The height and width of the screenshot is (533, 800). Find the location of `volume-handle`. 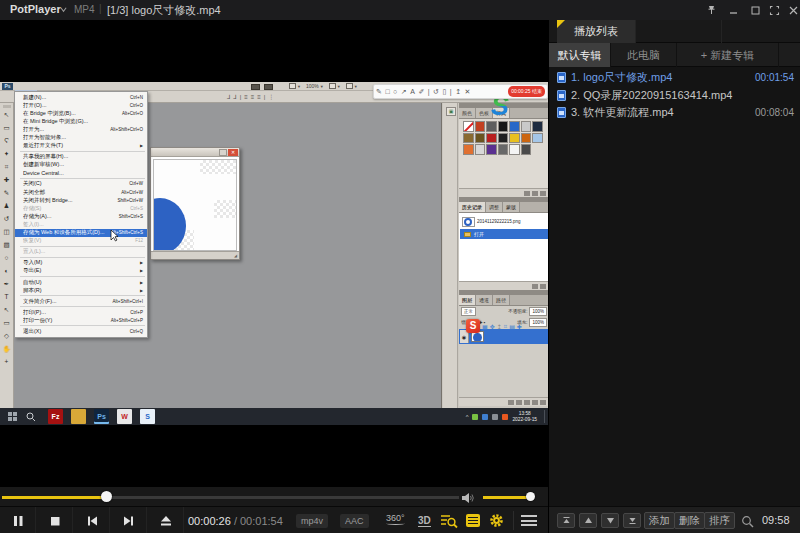

volume-handle is located at coordinates (530, 496).